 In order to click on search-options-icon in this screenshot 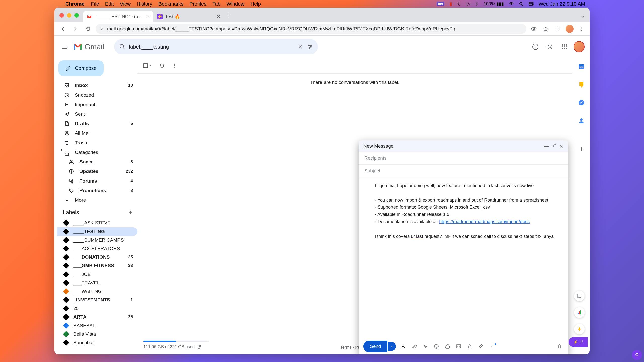, I will do `click(310, 47)`.